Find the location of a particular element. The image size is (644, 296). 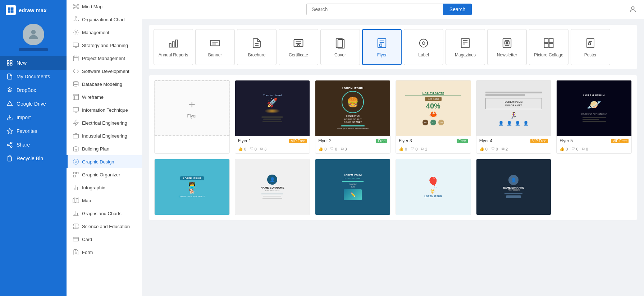

new-flyer-label: Flyer is located at coordinates (192, 116).